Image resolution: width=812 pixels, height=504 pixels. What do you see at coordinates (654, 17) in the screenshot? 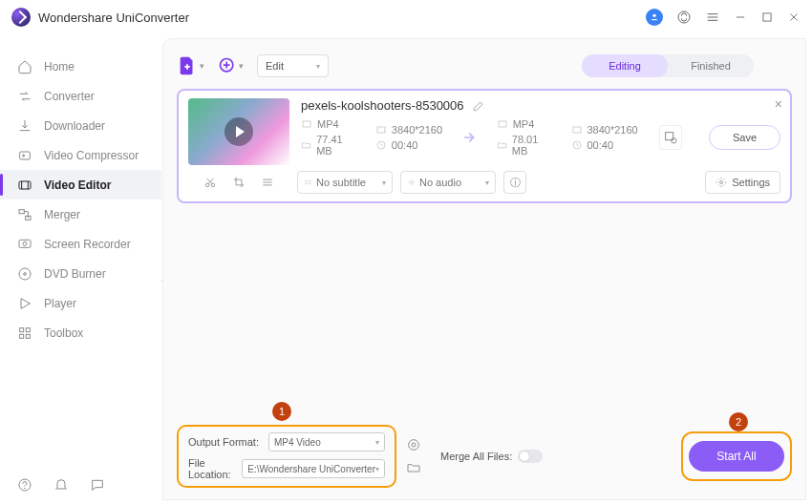
I see `account-icon` at bounding box center [654, 17].